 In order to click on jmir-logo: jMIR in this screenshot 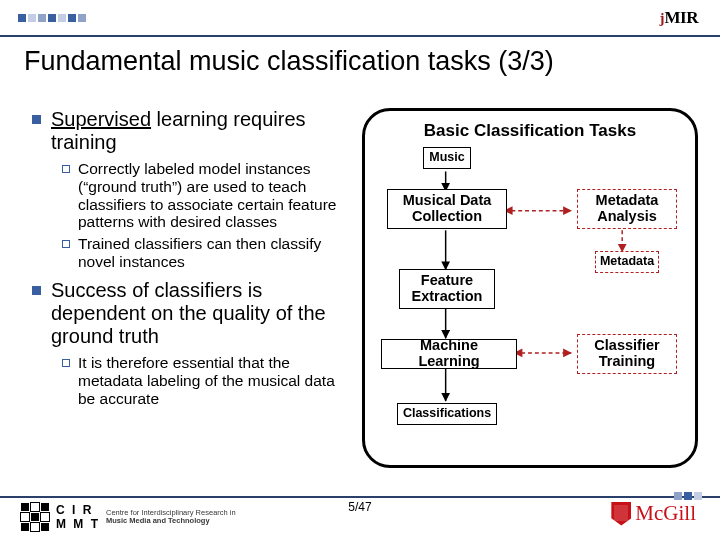, I will do `click(679, 18)`.